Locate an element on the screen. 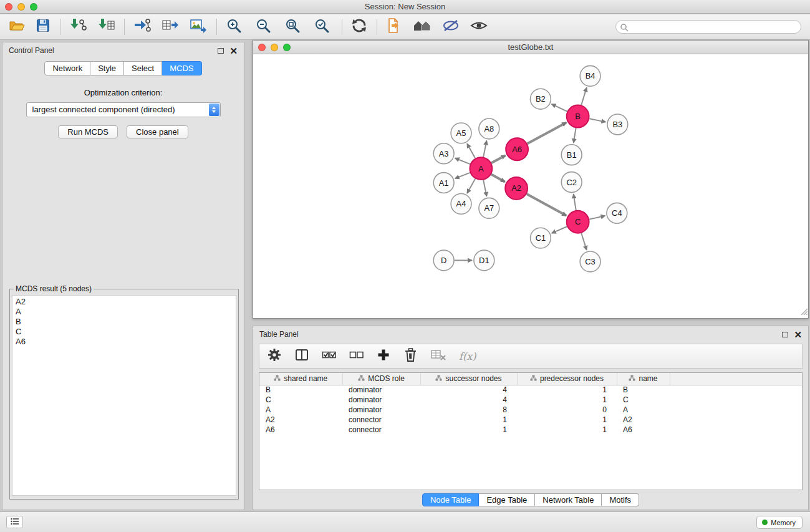 This screenshot has width=810, height=532. close-network-window-button is located at coordinates (262, 47).